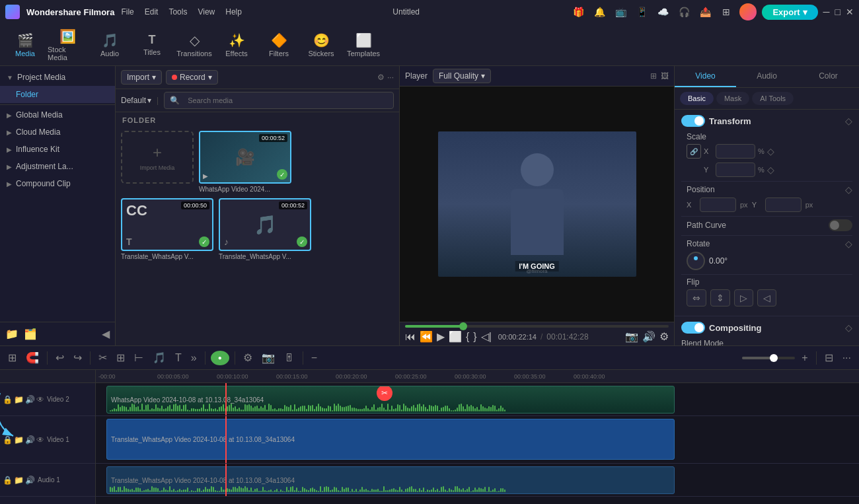  What do you see at coordinates (248, 358) in the screenshot?
I see `tl-settings-button: ⚙` at bounding box center [248, 358].